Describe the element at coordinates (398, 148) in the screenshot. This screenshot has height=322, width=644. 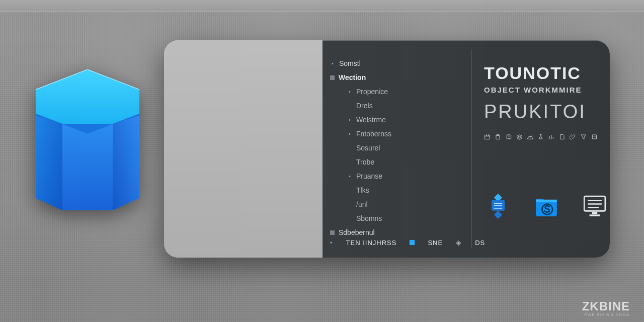
I see `nav-item-6: Sosurel` at that location.